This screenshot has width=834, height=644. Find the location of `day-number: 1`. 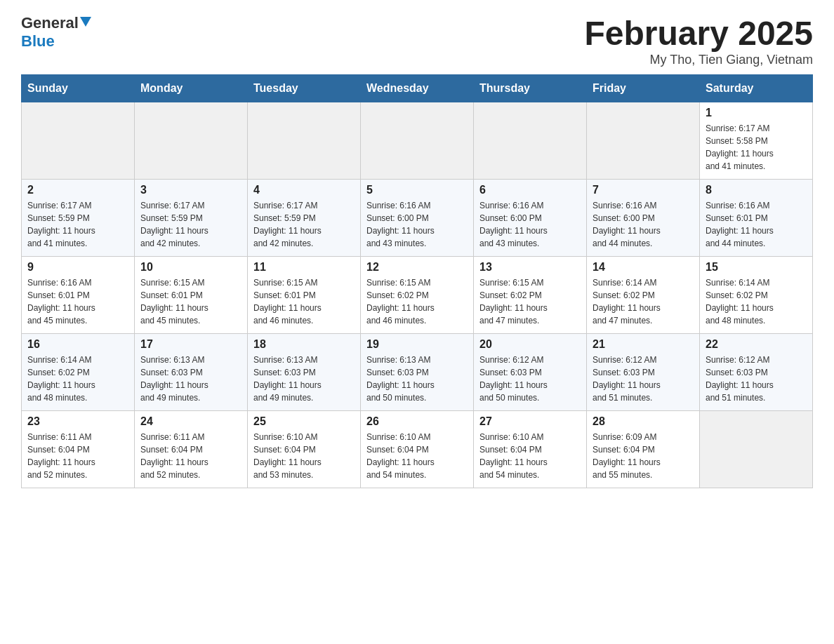

day-number: 1 is located at coordinates (756, 113).